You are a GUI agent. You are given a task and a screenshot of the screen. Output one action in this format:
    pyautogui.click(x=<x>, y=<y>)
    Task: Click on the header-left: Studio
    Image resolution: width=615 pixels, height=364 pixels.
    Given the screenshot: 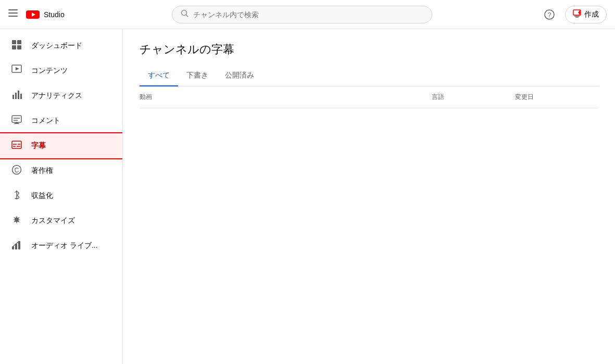 What is the action you would take?
    pyautogui.click(x=36, y=15)
    